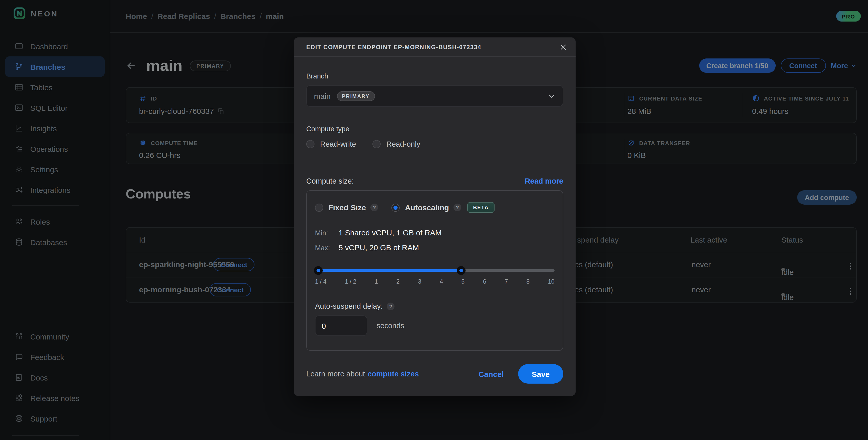 This screenshot has width=868, height=440. What do you see at coordinates (338, 144) in the screenshot?
I see `read-write-label: Read-write` at bounding box center [338, 144].